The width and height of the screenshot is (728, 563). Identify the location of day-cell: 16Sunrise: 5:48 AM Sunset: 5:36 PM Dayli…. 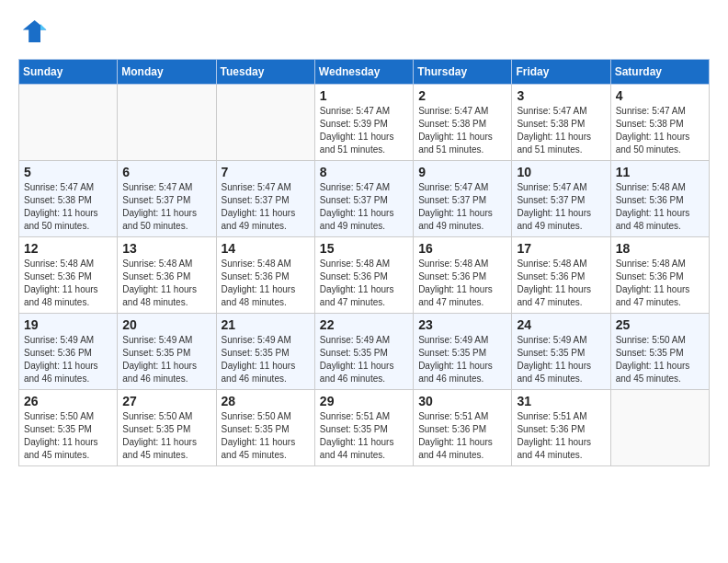
(463, 276).